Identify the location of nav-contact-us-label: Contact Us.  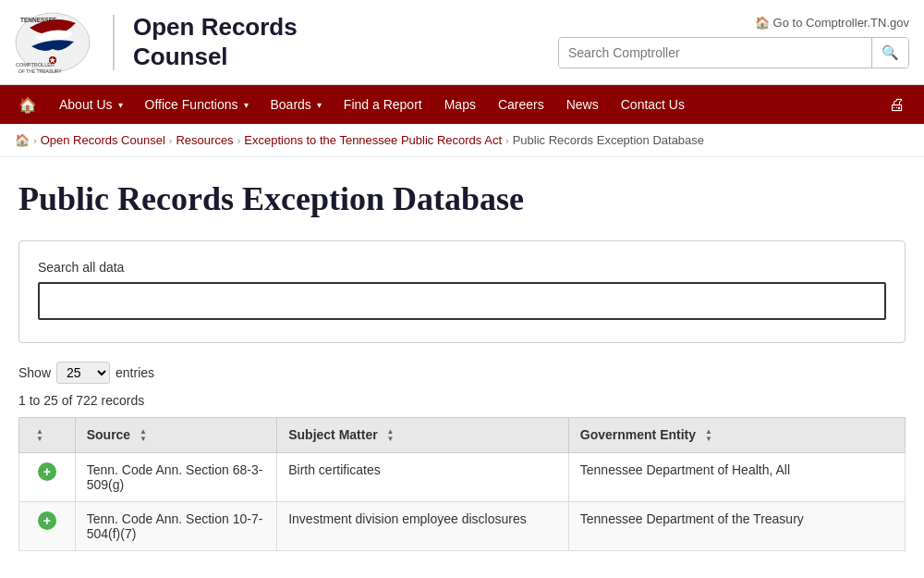
(652, 105).